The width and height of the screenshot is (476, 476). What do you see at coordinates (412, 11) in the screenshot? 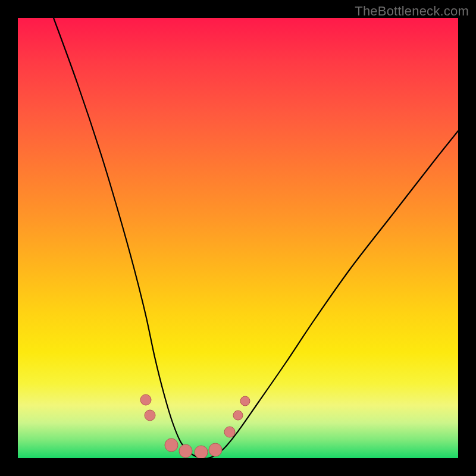
I see `watermark-text: TheBottleneck.com` at bounding box center [412, 11].